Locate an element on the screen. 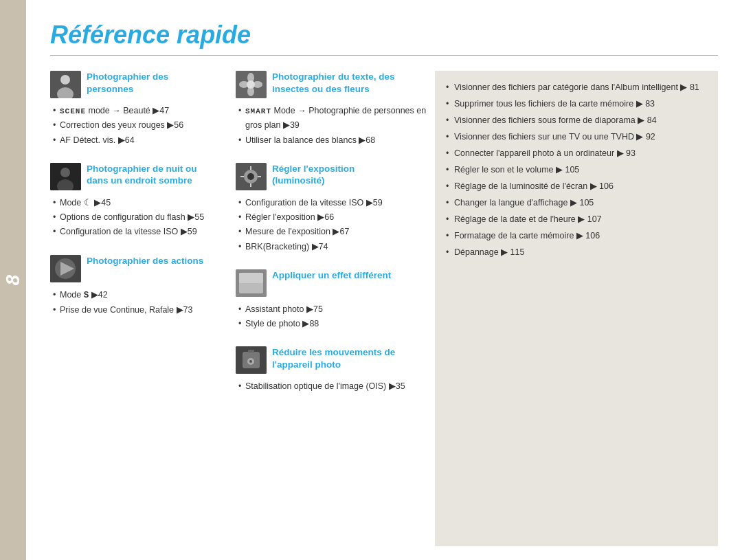 Image resolution: width=742 pixels, height=560 pixels. section-items-effet: Assistant photo ▶75 Style de photo ▶88 is located at coordinates (332, 317).